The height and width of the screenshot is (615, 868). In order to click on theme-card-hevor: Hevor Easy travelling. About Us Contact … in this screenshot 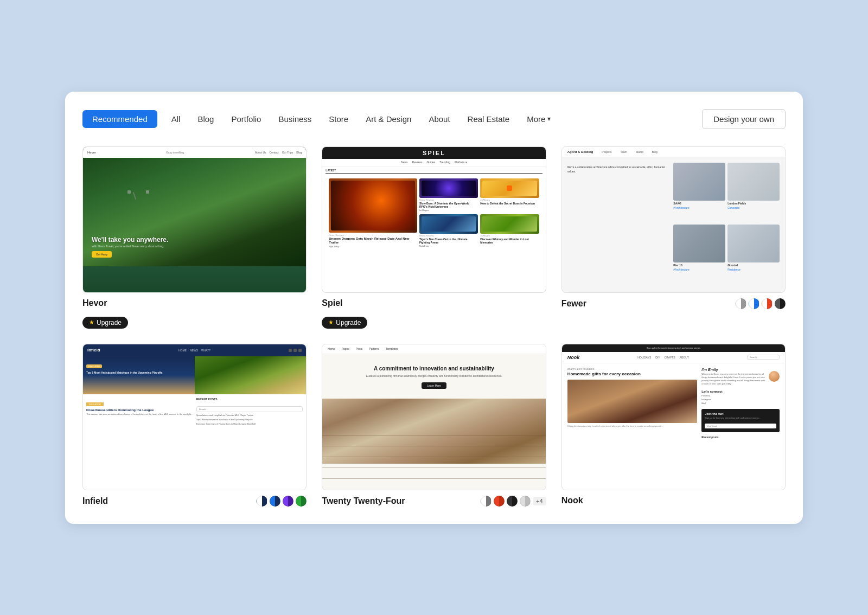, I will do `click(194, 238)`.